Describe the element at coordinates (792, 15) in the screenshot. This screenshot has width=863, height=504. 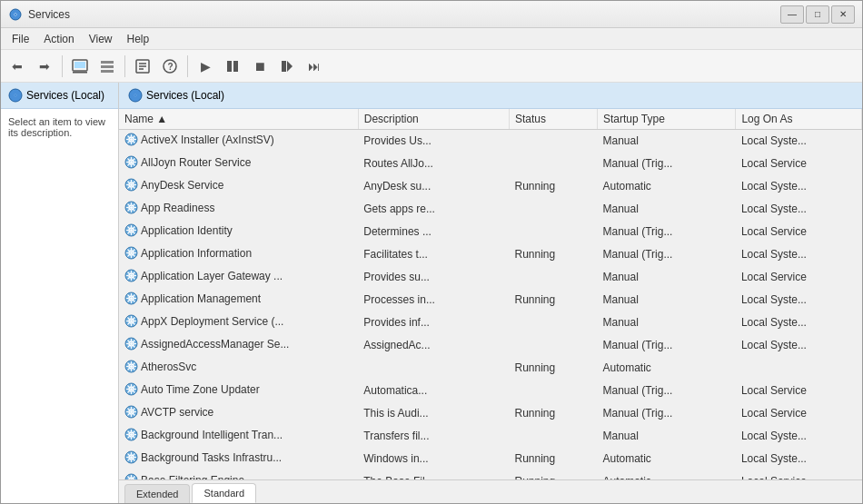
I see `minimize-button: —` at that location.